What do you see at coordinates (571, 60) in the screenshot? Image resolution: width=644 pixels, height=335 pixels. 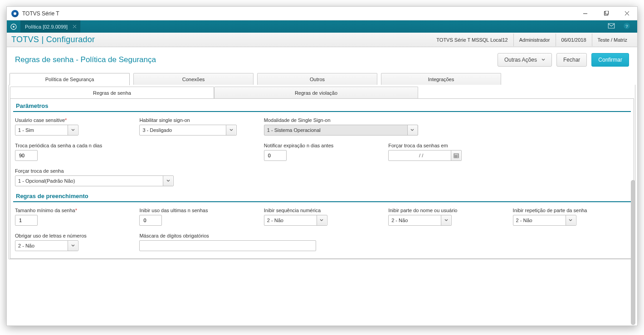 I see `close-page-button: Fechar` at bounding box center [571, 60].